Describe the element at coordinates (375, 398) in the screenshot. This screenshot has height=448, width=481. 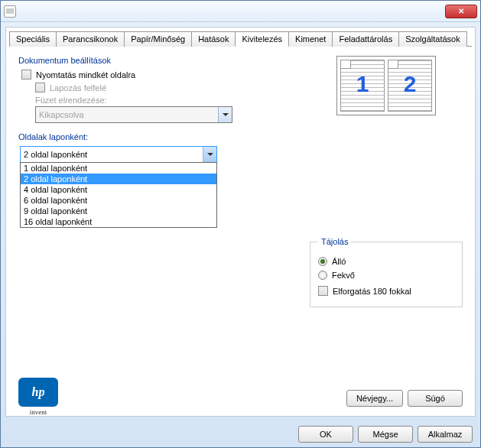
I see `about-button: Névjegy...` at that location.